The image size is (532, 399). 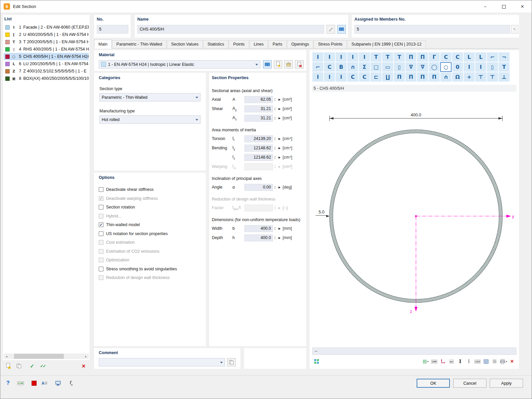 I want to click on list-item: [2U 400/200/5/5/5 | 1 - EN AW-5754 H, so click(x=46, y=35).